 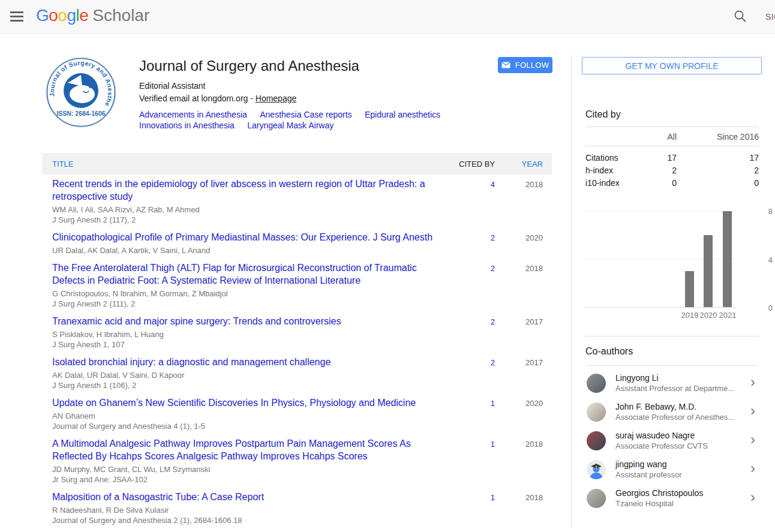 I want to click on follow-label: FOLLOW, so click(x=533, y=65).